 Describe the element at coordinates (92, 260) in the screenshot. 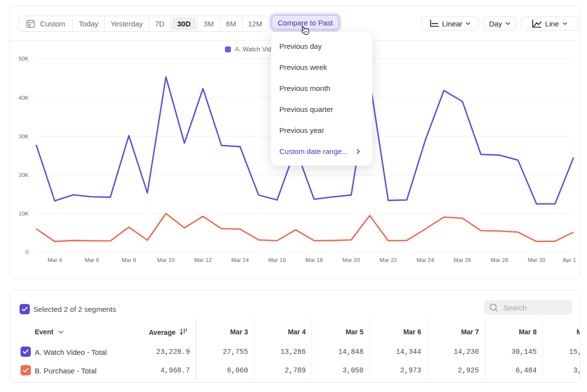

I see `svg-text: Mar 6` at that location.